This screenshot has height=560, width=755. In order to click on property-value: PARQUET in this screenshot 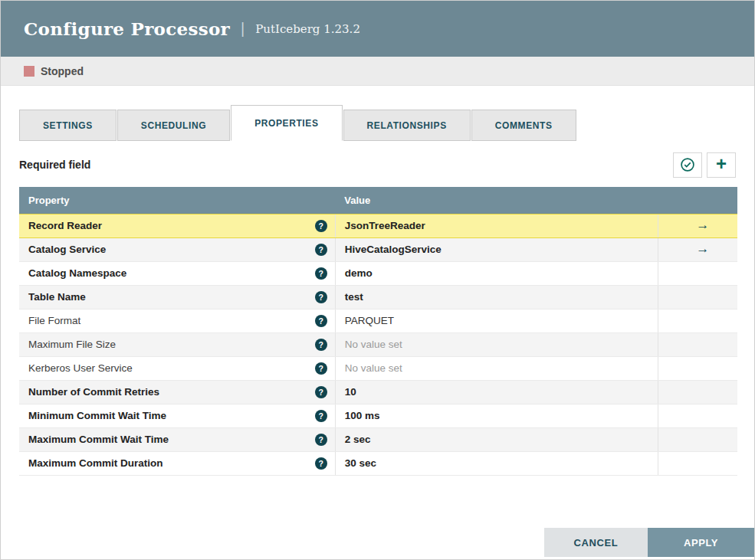, I will do `click(369, 320)`.